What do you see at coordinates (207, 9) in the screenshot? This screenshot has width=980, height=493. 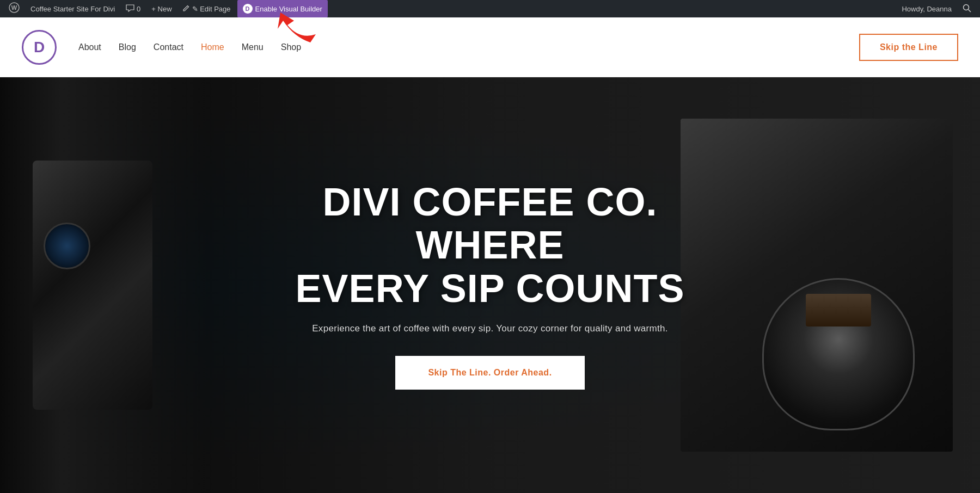 I see `edit-page-button: ✎ Edit Page` at bounding box center [207, 9].